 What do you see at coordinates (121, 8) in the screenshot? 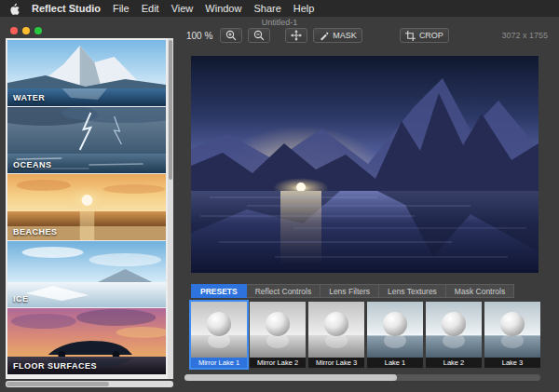
I see `menu-item-file: File` at bounding box center [121, 8].